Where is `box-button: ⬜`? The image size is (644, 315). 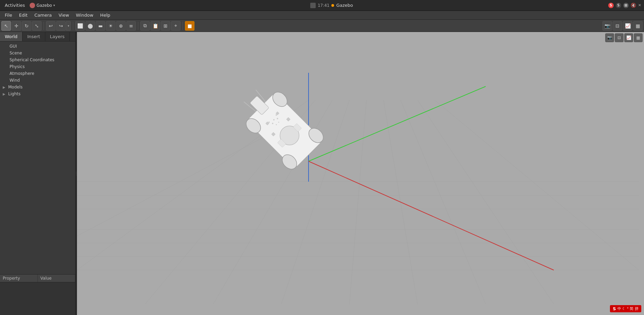 box-button: ⬜ is located at coordinates (80, 26).